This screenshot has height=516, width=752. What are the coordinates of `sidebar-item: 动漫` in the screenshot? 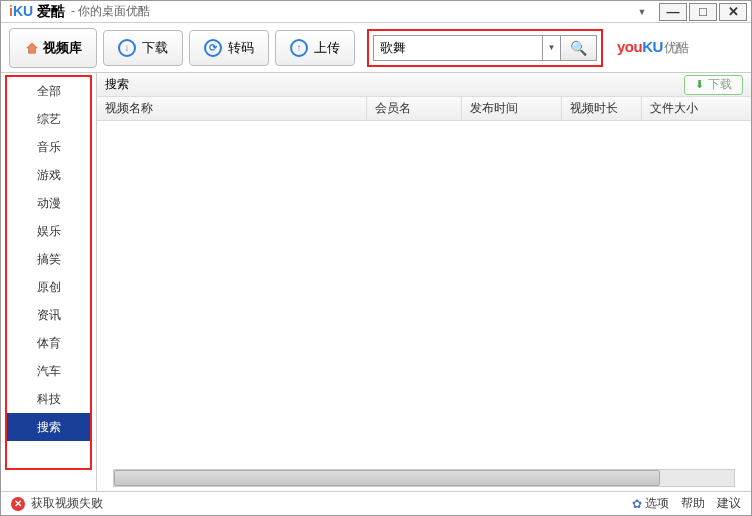 It's located at (48, 203).